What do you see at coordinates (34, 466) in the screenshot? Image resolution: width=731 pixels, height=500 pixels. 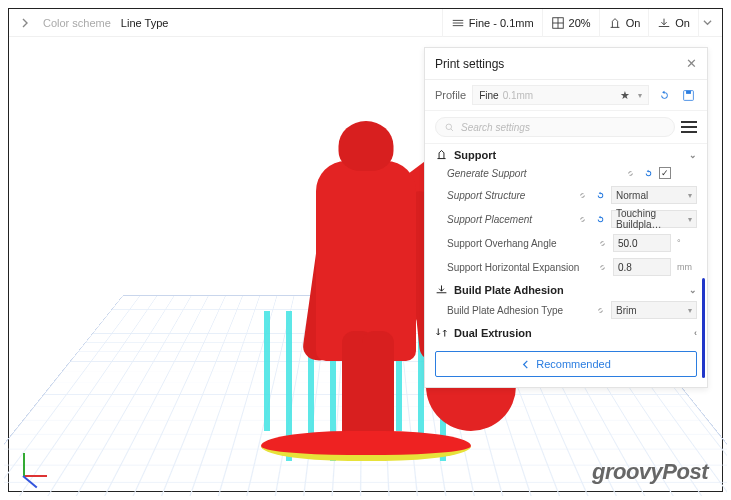 I see `axis-indicator` at bounding box center [34, 466].